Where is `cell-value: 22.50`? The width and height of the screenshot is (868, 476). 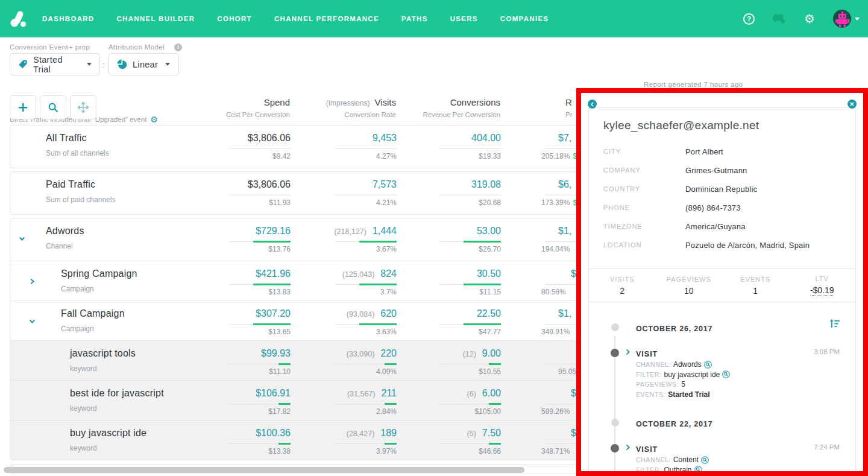 cell-value: 22.50 is located at coordinates (489, 314).